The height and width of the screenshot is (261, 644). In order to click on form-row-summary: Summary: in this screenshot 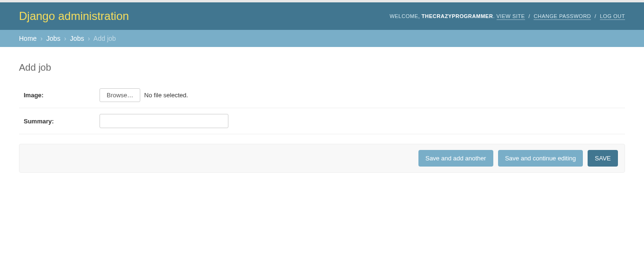, I will do `click(322, 121)`.